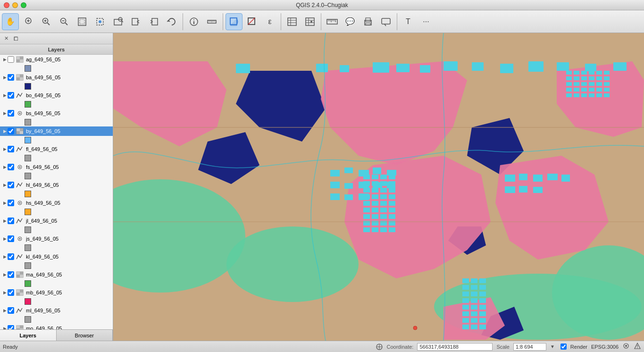  I want to click on layer-visibility-checkbox-mb, so click(11, 293).